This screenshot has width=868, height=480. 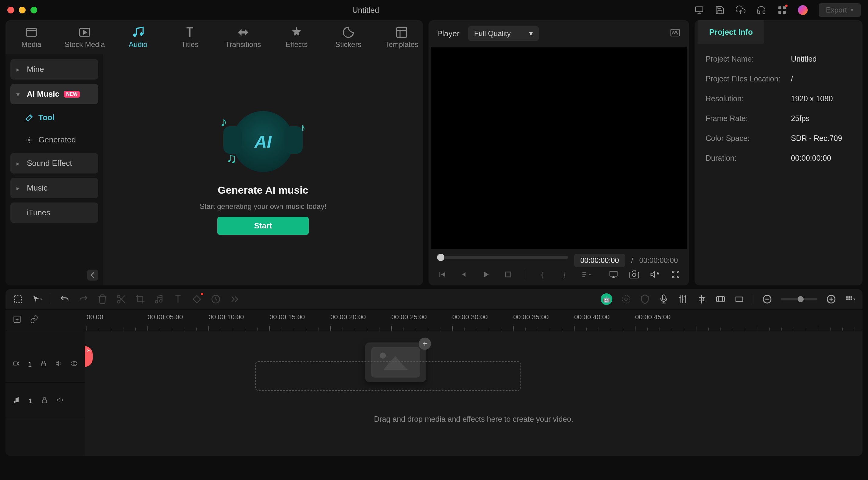 What do you see at coordinates (464, 274) in the screenshot?
I see `step-back-button` at bounding box center [464, 274].